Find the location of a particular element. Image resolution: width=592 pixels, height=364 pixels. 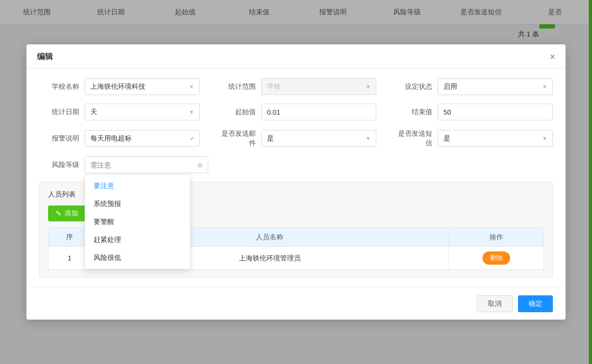

close-button: × is located at coordinates (553, 57).